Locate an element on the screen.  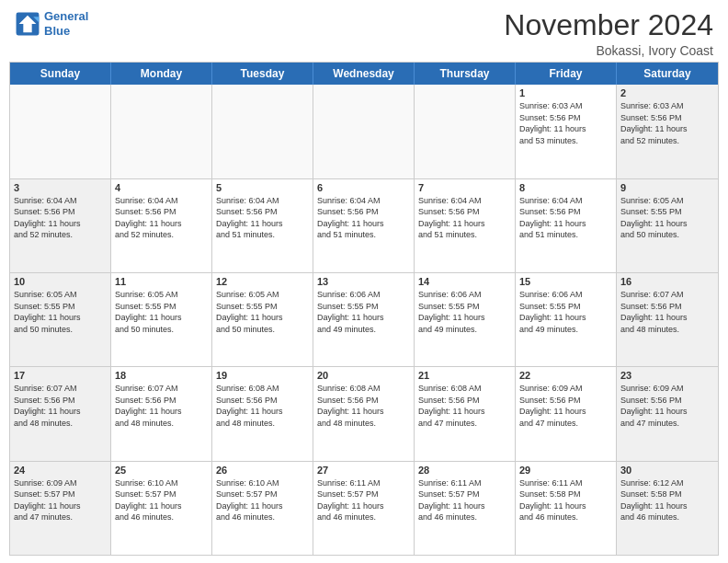
calendar-cell-day: 3Sunrise: 6:04 AM Sunset: 5:56 PM Daylig… is located at coordinates (61, 226).